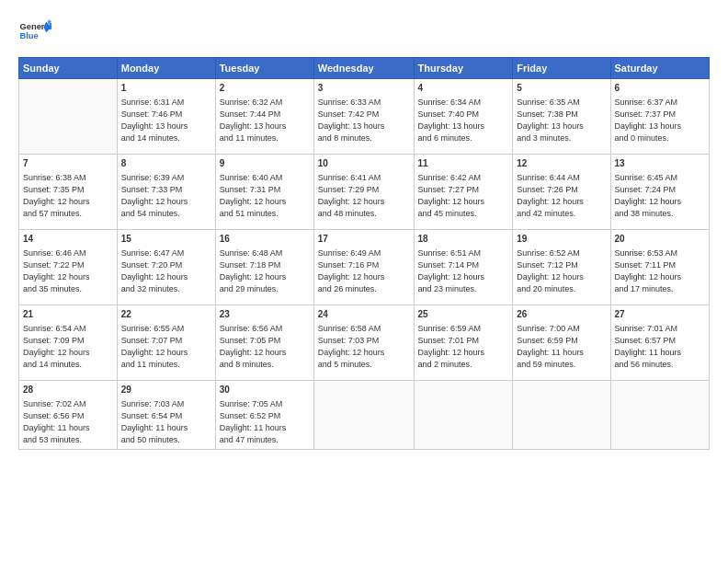  I want to click on calendar-cell: 8Sunrise: 6:39 AM Sunset: 7:33 PM Daylig…, so click(165, 192).